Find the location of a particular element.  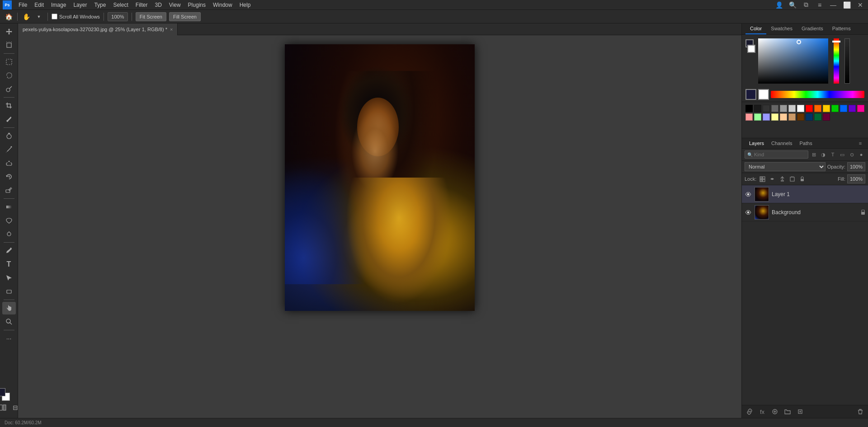

menu-file: File is located at coordinates (23, 5).